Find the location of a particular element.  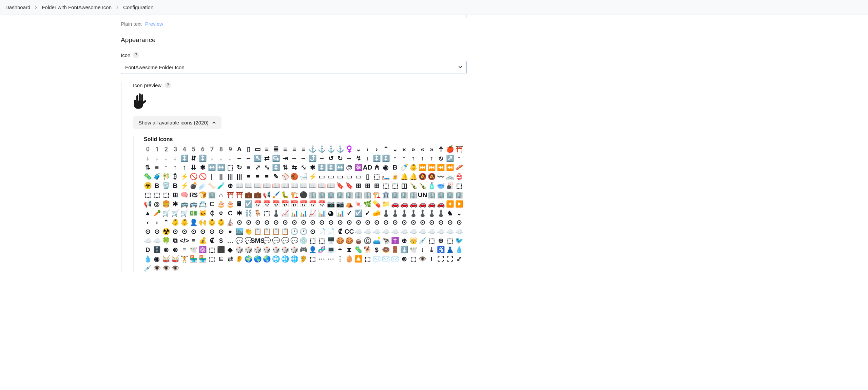

icon-glyph: 🚗 is located at coordinates (441, 204).